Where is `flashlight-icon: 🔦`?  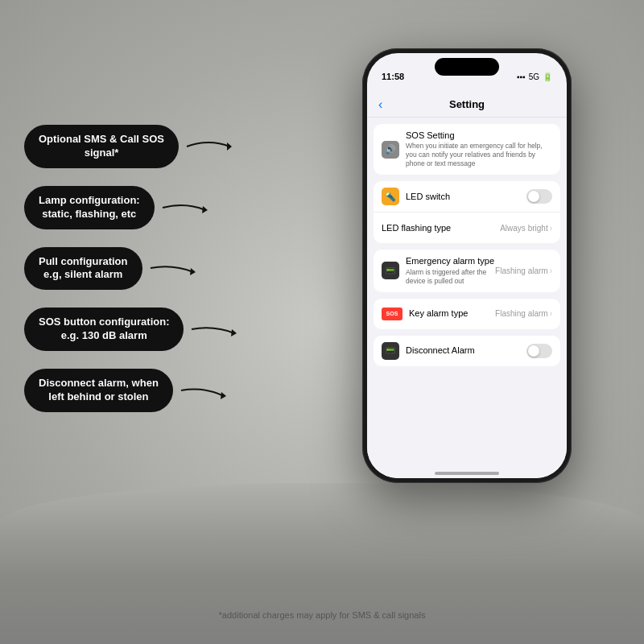
flashlight-icon: 🔦 is located at coordinates (390, 196).